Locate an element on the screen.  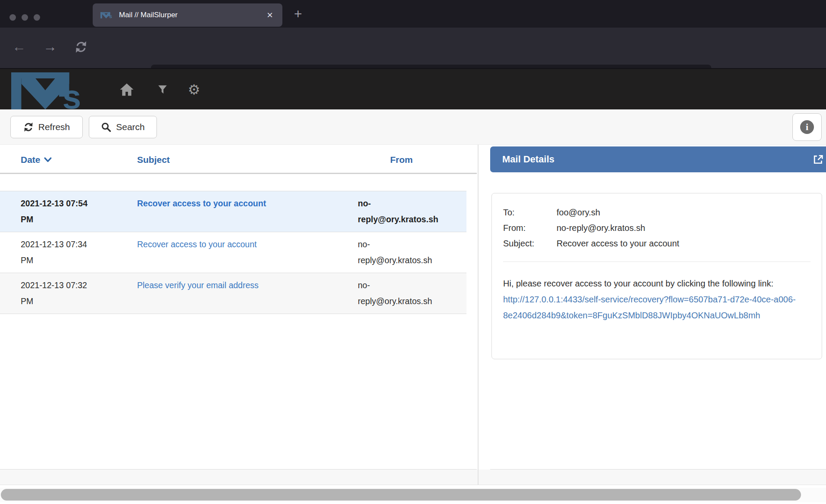
new-tab-button: + is located at coordinates (298, 14).